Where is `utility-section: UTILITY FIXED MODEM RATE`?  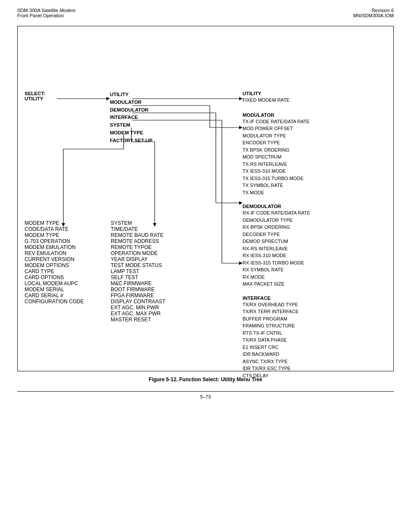
utility-section: UTILITY FIXED MODEM RATE is located at coordinates (277, 97).